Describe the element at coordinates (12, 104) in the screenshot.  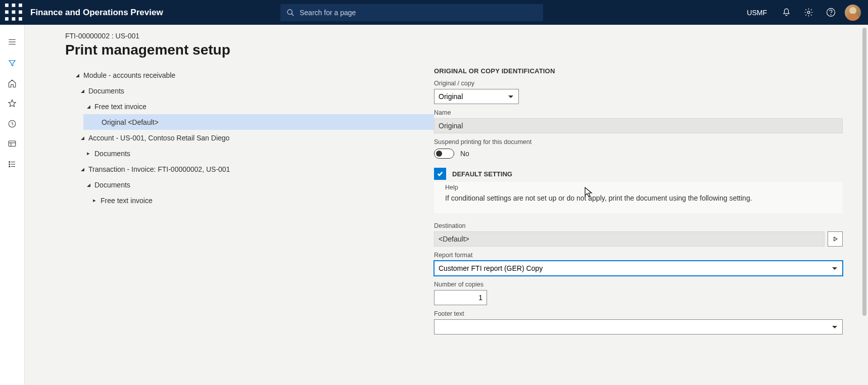
I see `favorites-icon` at that location.